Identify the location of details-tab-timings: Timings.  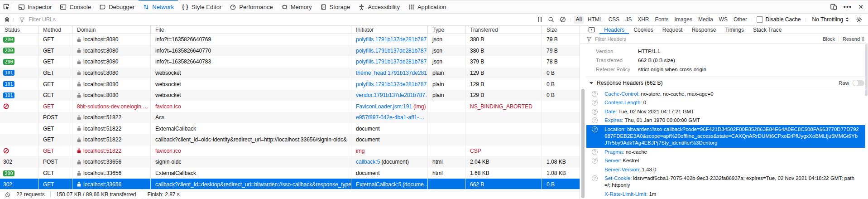
(734, 30).